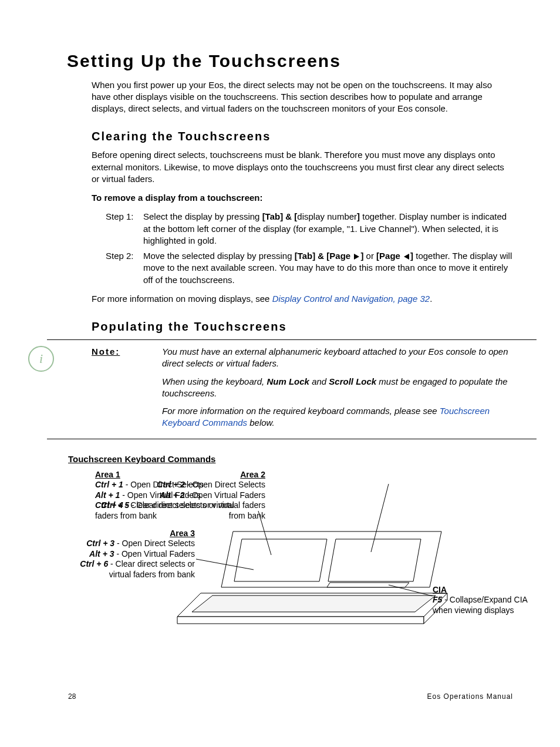 This screenshot has height=747, width=560. What do you see at coordinates (328, 229) in the screenshot?
I see `step-body: Select the display by pressing [Tab] & […` at bounding box center [328, 229].